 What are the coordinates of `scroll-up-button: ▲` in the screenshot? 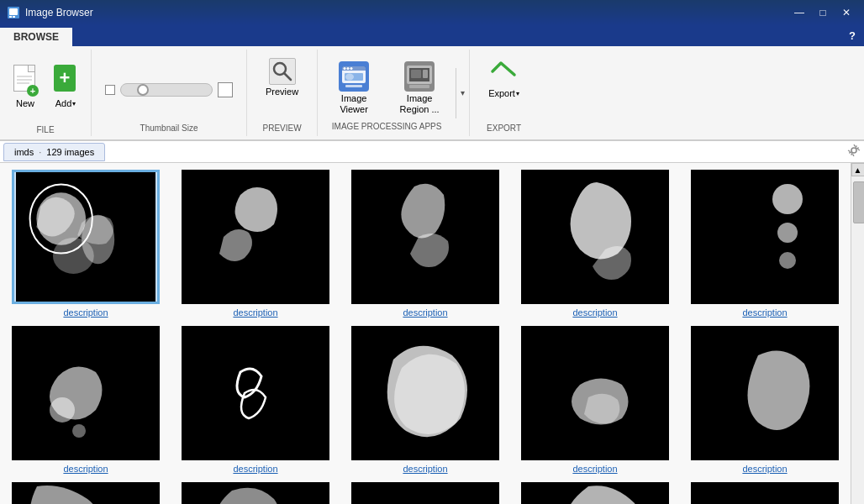 It's located at (858, 170).